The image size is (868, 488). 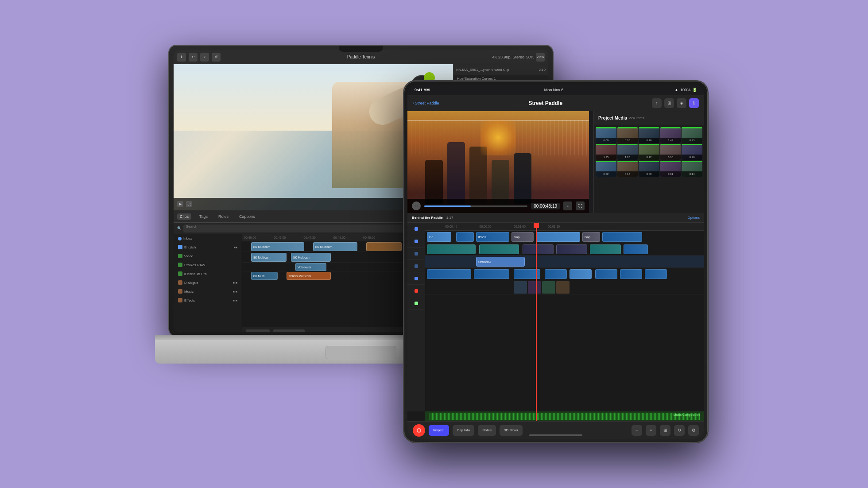 What do you see at coordinates (309, 276) in the screenshot?
I see `clip-tennis: Tennis Multicam` at bounding box center [309, 276].